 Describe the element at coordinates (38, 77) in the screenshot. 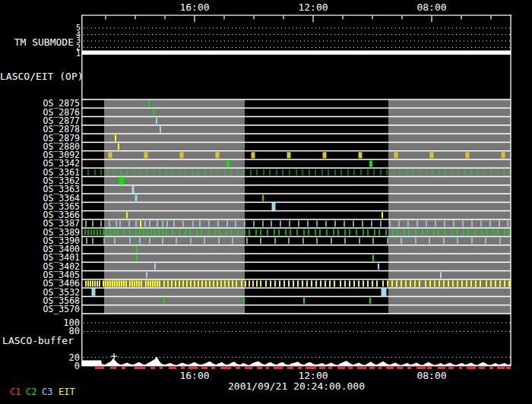

I see `lasco-eit-section-label: LASCO/EIT (OP)` at that location.